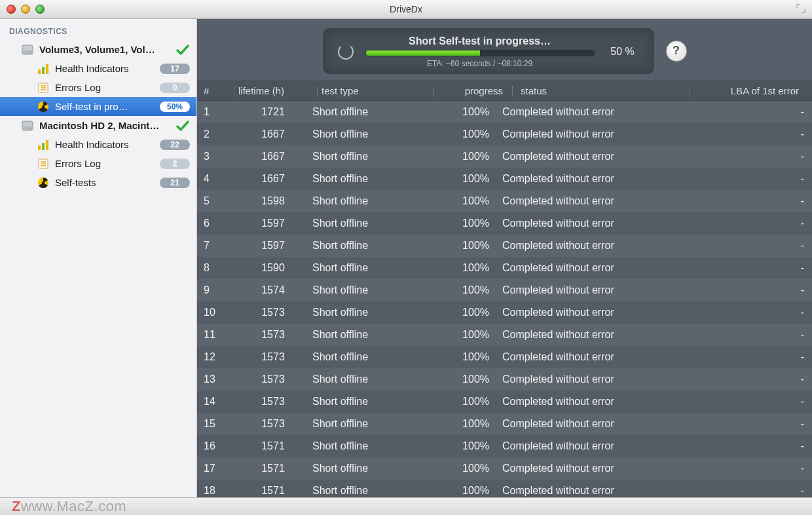  What do you see at coordinates (175, 88) in the screenshot?
I see `sidebar-badge: 0` at bounding box center [175, 88].